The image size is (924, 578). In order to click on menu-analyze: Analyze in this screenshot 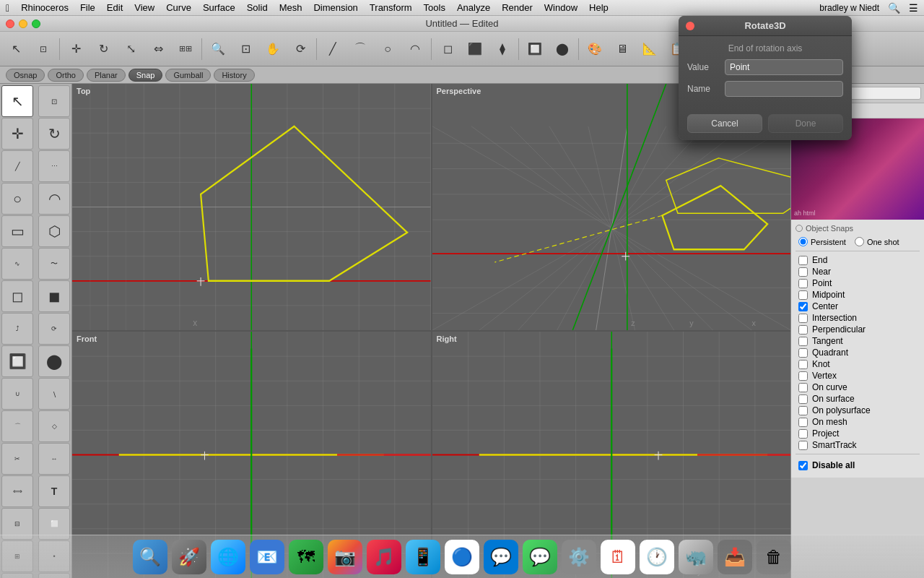, I will do `click(474, 7)`.